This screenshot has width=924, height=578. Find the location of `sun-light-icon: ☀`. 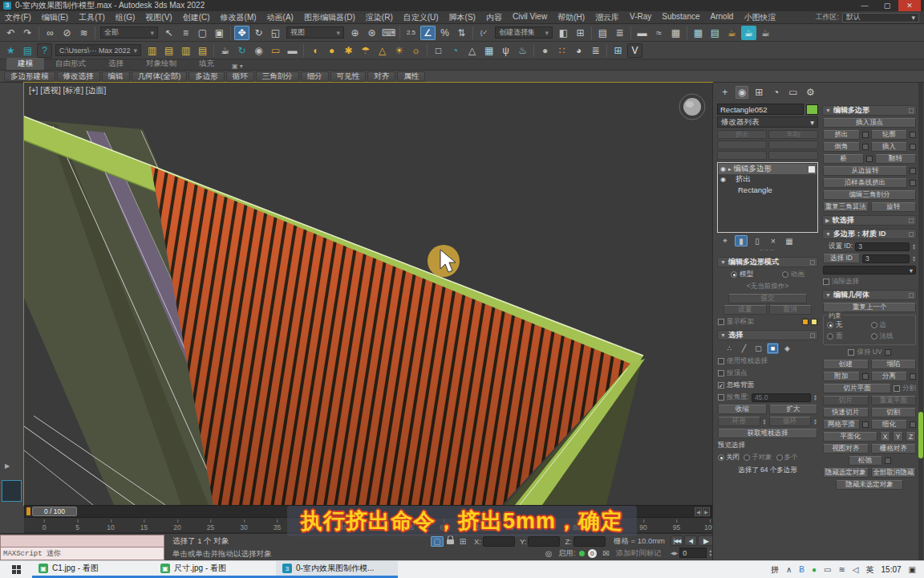

sun-light-icon: ☀ is located at coordinates (399, 51).